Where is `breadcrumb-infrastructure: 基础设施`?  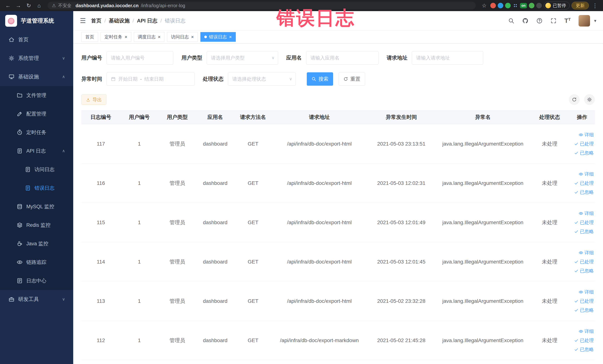 breadcrumb-infrastructure: 基础设施 is located at coordinates (119, 21).